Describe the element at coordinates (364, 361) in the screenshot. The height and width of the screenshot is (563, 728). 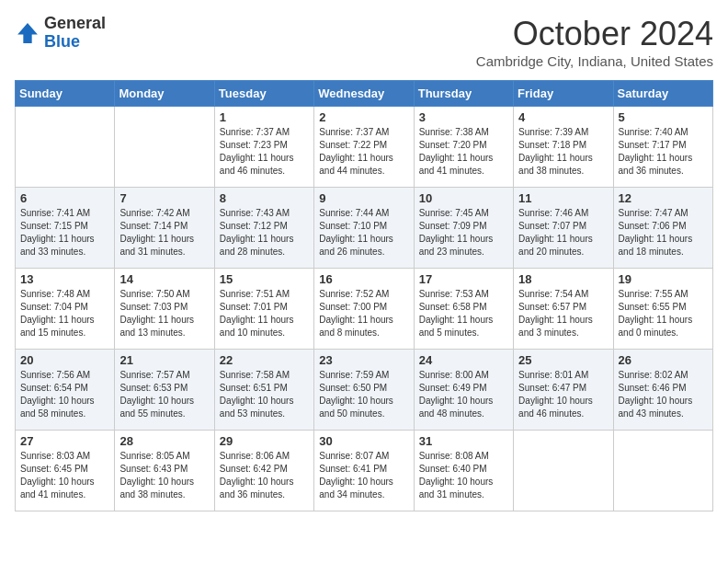
I see `day-number: 23` at that location.